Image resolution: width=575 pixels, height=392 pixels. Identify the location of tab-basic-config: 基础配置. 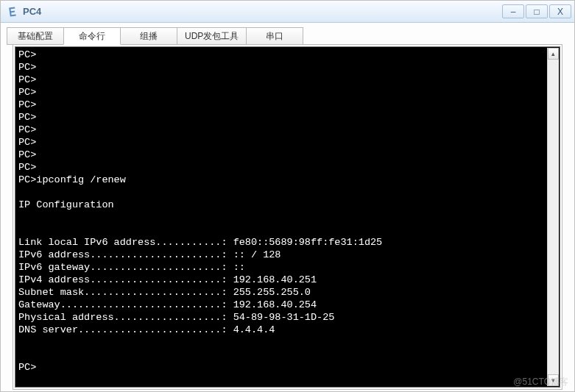
(35, 36).